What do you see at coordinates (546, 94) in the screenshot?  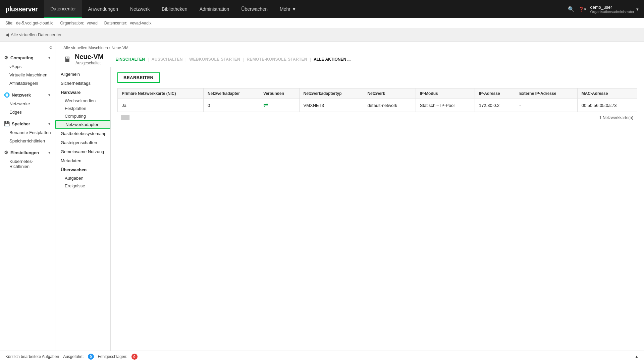 I see `col-externe-ip: Externe IP-Adresse` at bounding box center [546, 94].